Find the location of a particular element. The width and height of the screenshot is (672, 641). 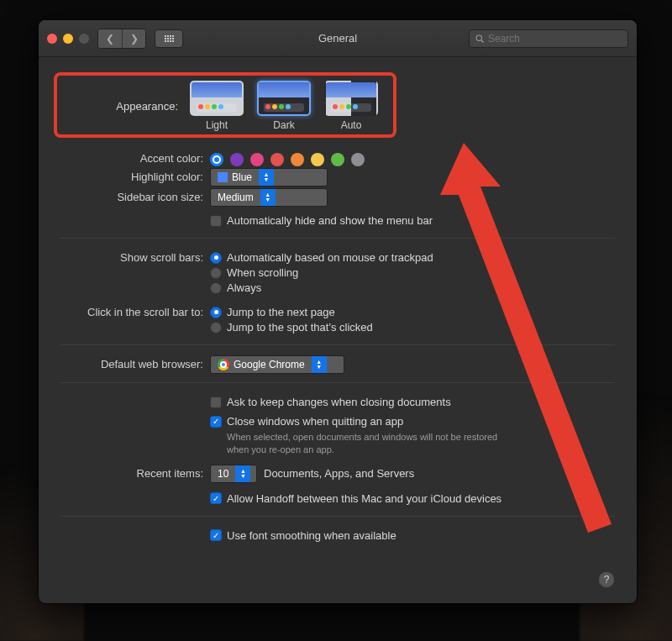

appearance-dark: Dark is located at coordinates (284, 106).